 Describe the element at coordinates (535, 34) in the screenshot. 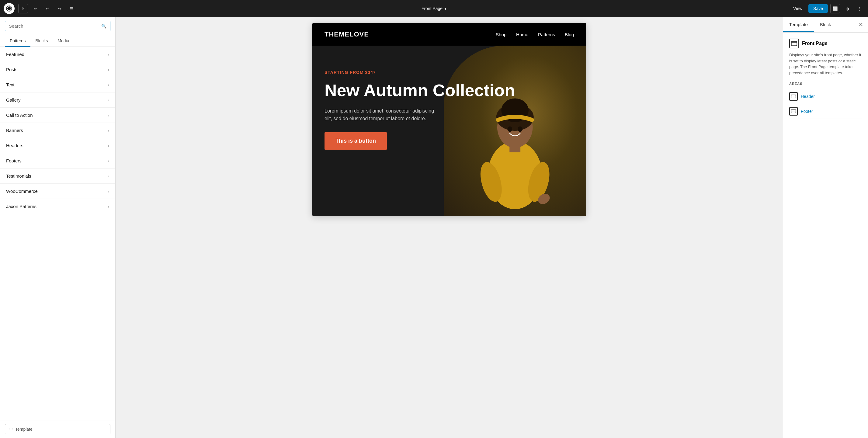

I see `site-nav: Shop Home Patterns Blog` at that location.